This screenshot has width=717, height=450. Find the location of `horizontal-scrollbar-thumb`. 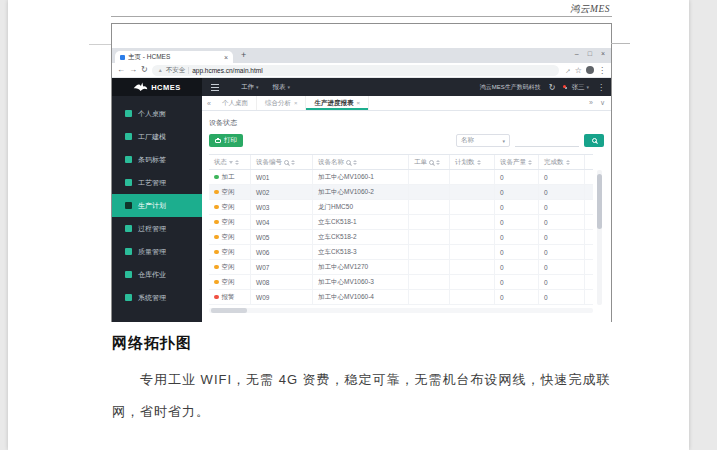

horizontal-scrollbar-thumb is located at coordinates (229, 310).